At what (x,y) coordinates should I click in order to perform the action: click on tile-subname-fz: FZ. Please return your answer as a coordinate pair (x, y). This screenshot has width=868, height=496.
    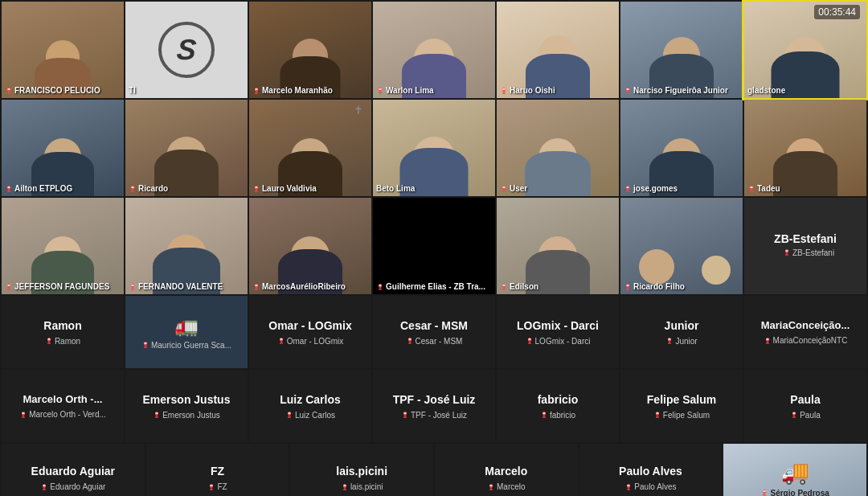
    Looking at the image, I should click on (222, 487).